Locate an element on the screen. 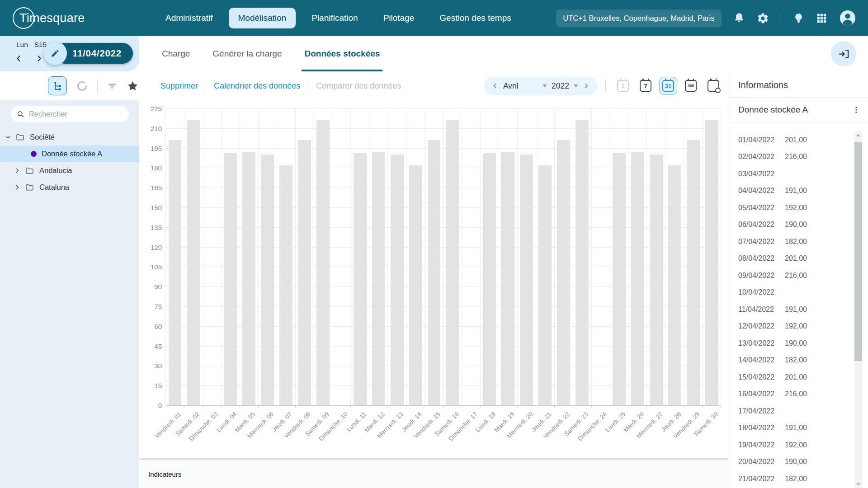 The height and width of the screenshot is (488, 868). month-year-selector: Avril 2022 is located at coordinates (541, 86).